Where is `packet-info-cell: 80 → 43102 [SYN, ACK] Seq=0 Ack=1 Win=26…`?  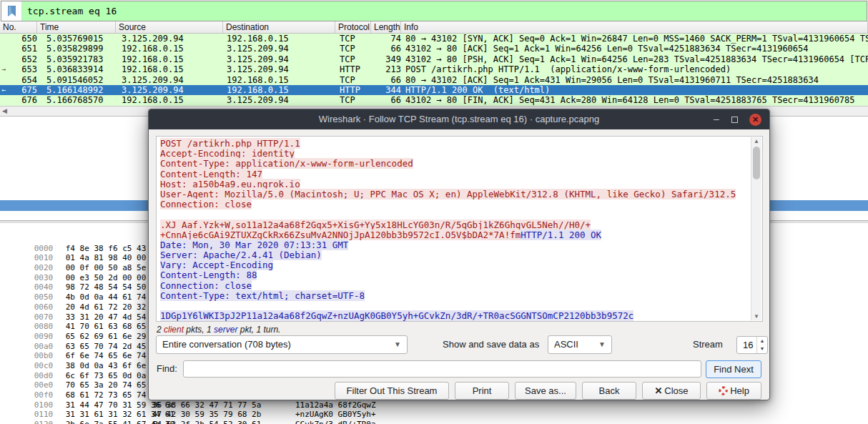 packet-info-cell: 80 → 43102 [SYN, ACK] Seq=0 Ack=1 Win=26… is located at coordinates (636, 39).